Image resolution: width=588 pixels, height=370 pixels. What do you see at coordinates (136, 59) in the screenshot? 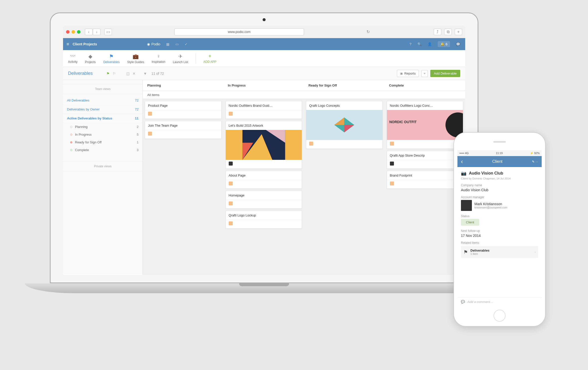
I see `tab-style-guides: 💼Style Guides` at bounding box center [136, 59].